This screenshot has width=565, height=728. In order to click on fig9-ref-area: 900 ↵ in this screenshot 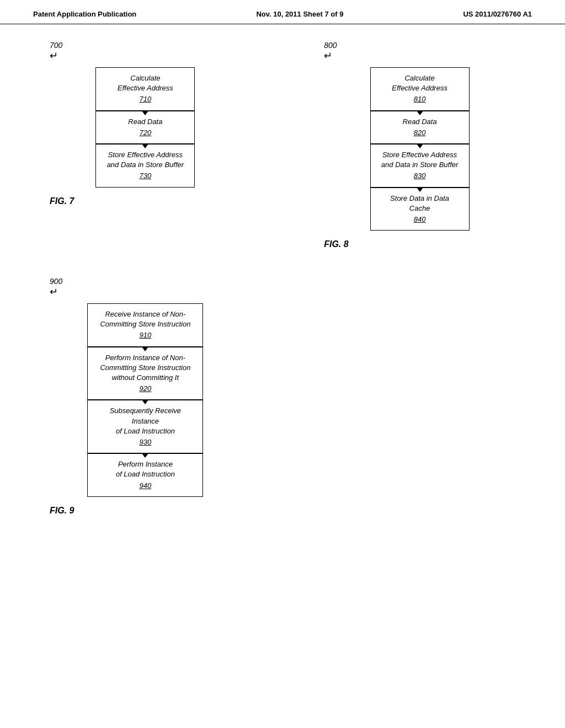, I will do `click(56, 287)`.